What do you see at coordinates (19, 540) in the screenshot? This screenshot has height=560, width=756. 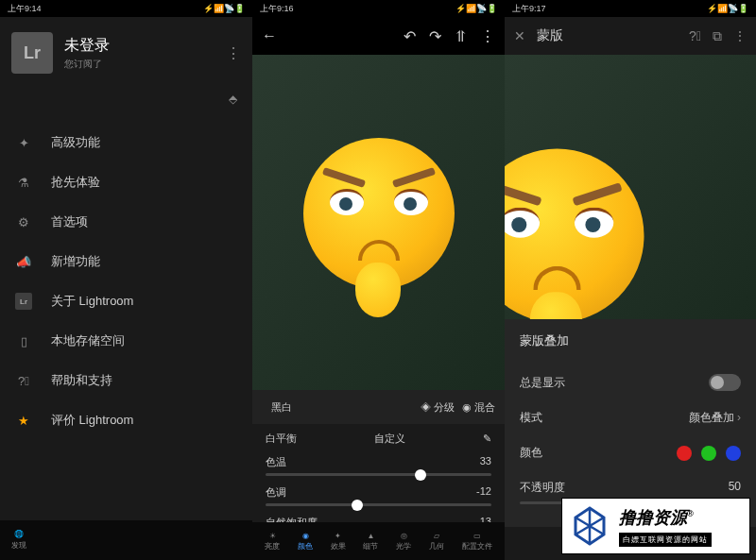 I see `nav-discover: 🌐发现` at bounding box center [19, 540].